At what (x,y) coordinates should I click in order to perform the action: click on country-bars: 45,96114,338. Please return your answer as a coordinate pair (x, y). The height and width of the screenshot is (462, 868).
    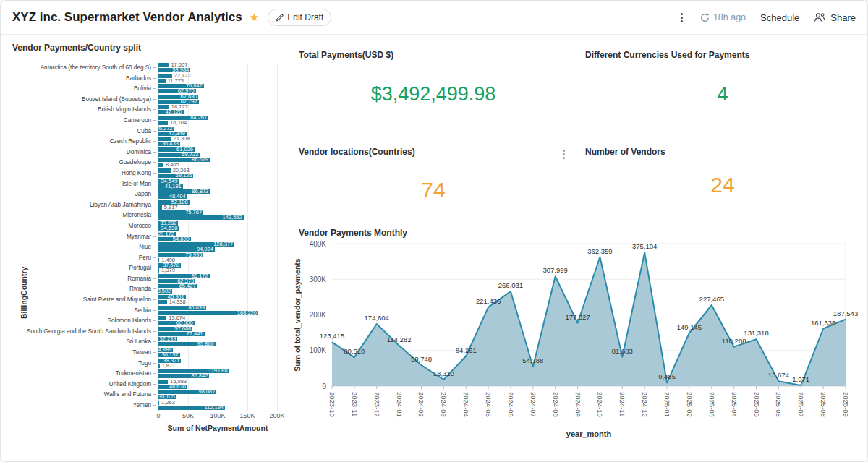
    Looking at the image, I should click on (218, 299).